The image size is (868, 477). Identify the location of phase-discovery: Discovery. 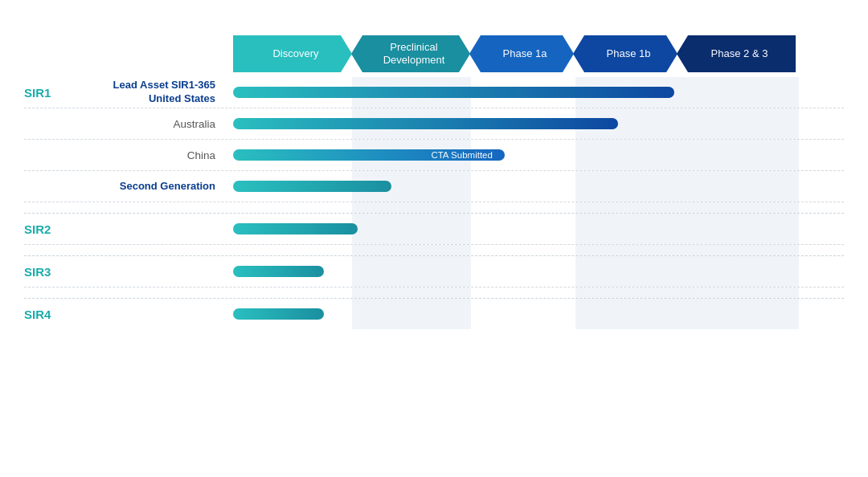
(293, 54).